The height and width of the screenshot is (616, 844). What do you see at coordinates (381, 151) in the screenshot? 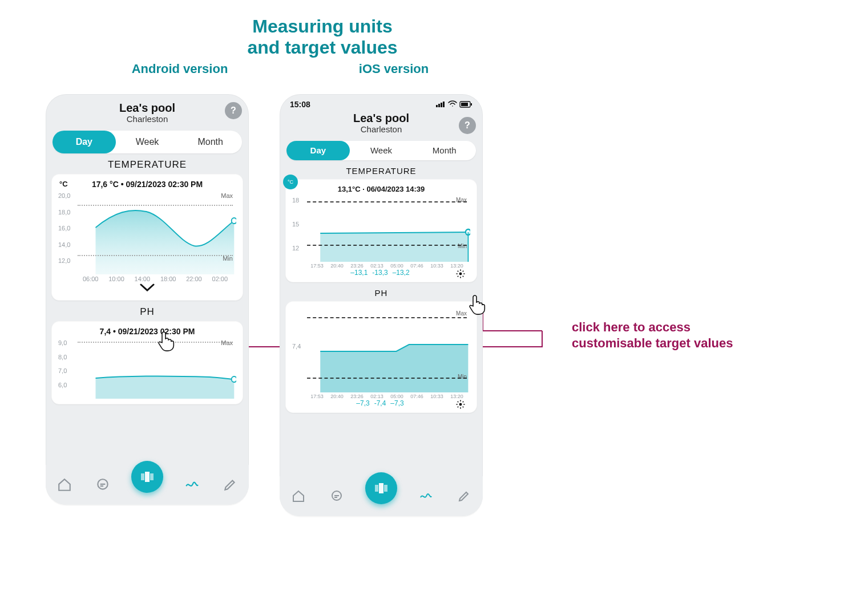
I see `ios-range-segmented: Day Week Month` at bounding box center [381, 151].